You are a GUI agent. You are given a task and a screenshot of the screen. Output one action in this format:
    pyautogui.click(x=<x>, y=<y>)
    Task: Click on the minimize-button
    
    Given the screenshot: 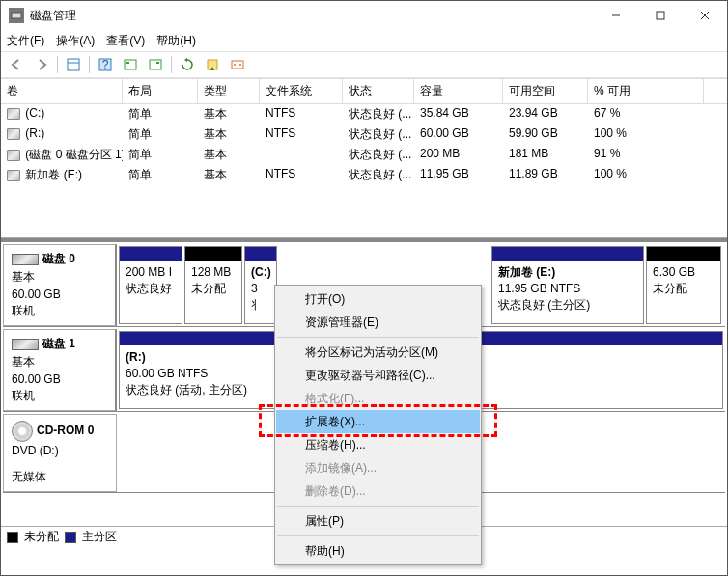 What is the action you would take?
    pyautogui.click(x=616, y=15)
    